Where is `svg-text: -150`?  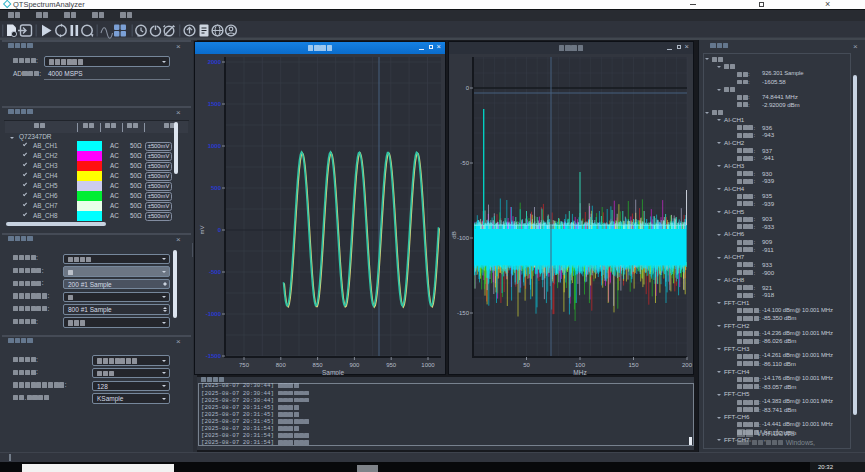 svg-text: -150 is located at coordinates (464, 313).